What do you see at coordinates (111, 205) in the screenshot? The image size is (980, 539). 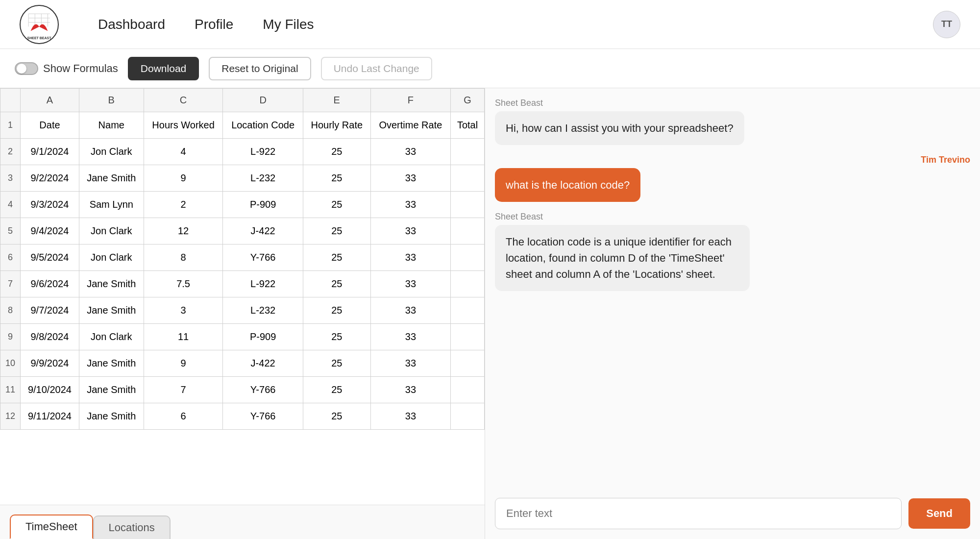 I see `cell-b4: Sam Lynn` at bounding box center [111, 205].